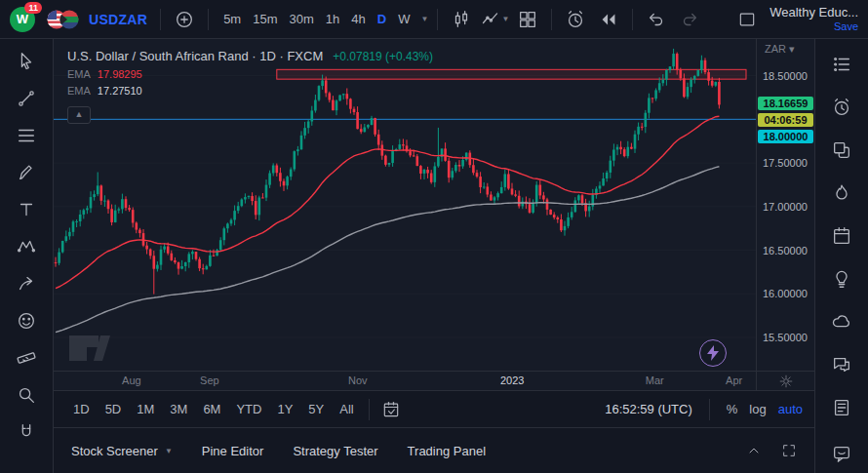 The image size is (868, 473). What do you see at coordinates (842, 453) in the screenshot?
I see `support-chat-icon` at bounding box center [842, 453].